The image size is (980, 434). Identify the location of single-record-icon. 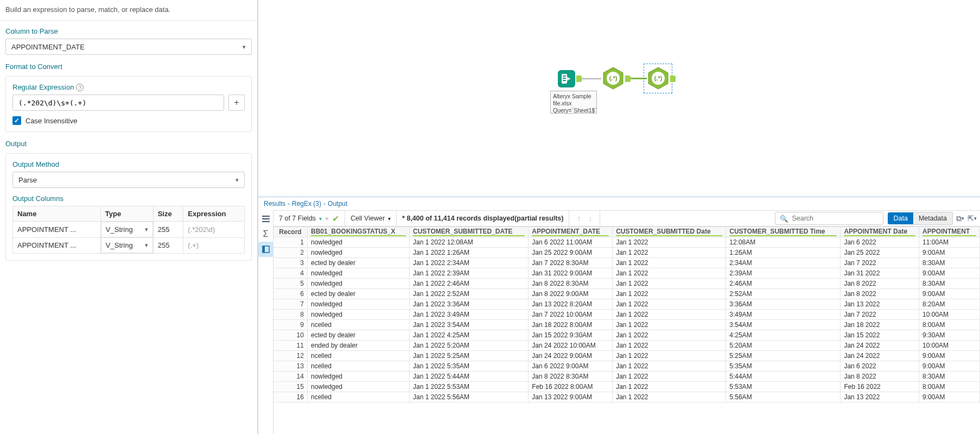
(266, 249).